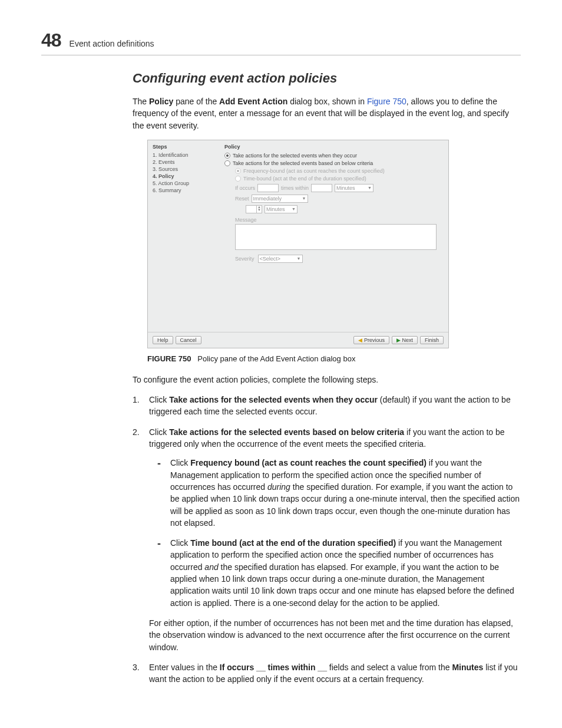  What do you see at coordinates (432, 340) in the screenshot?
I see `finish-button: Finish` at bounding box center [432, 340].